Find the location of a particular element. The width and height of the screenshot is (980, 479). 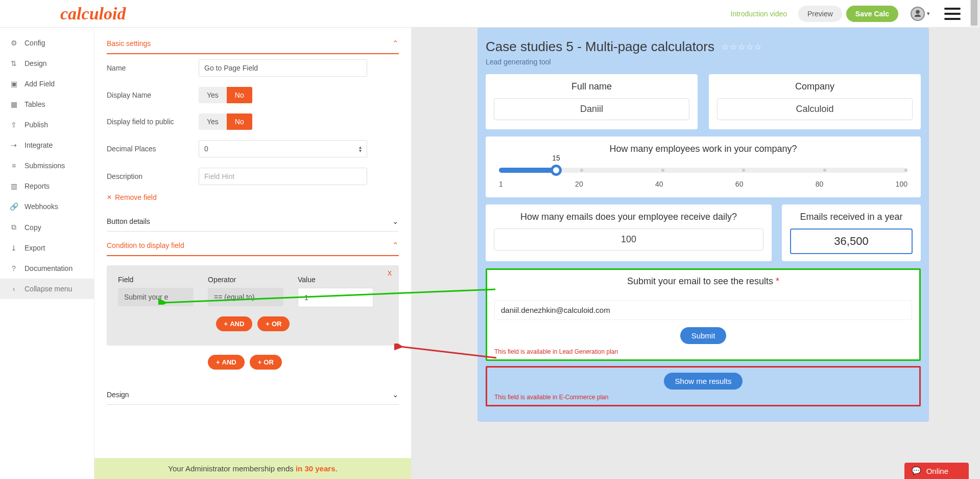

preview-button: Preview is located at coordinates (820, 14).